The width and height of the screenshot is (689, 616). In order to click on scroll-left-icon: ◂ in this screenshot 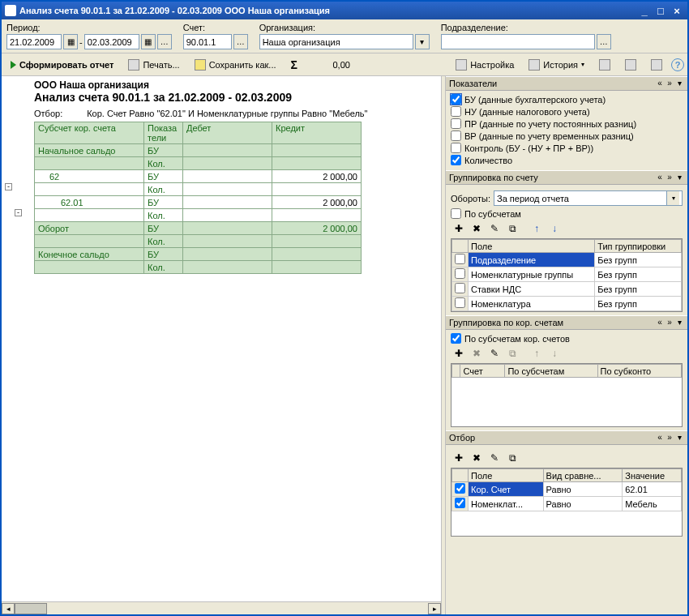, I will do `click(8, 609)`.